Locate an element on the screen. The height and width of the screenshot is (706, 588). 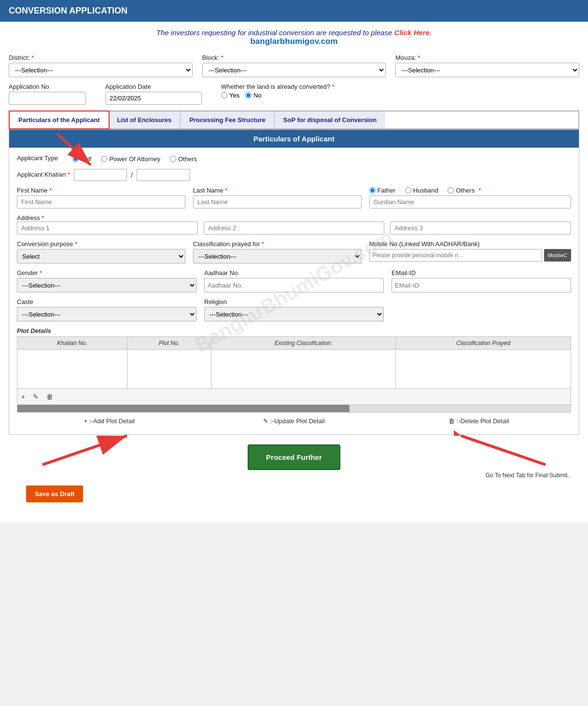
first-name-label: First Name * is located at coordinates (101, 190).